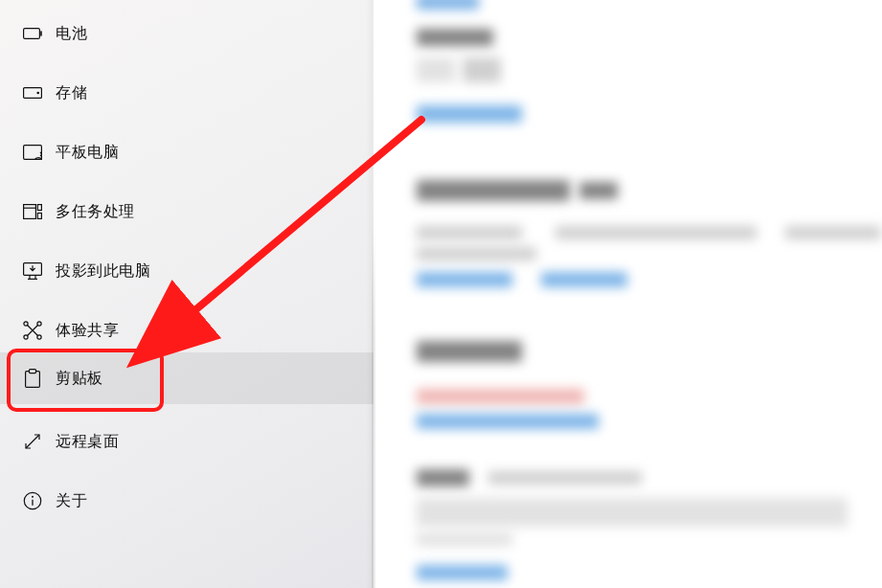 Image resolution: width=882 pixels, height=588 pixels. What do you see at coordinates (33, 152) in the screenshot?
I see `tablet-icon` at bounding box center [33, 152].